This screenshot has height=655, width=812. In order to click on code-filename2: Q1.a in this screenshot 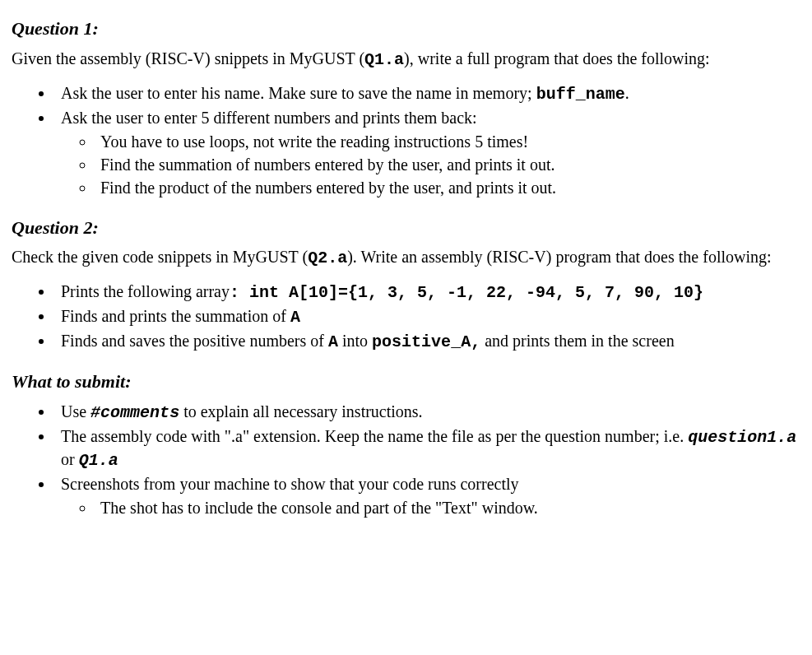, I will do `click(99, 461)`.